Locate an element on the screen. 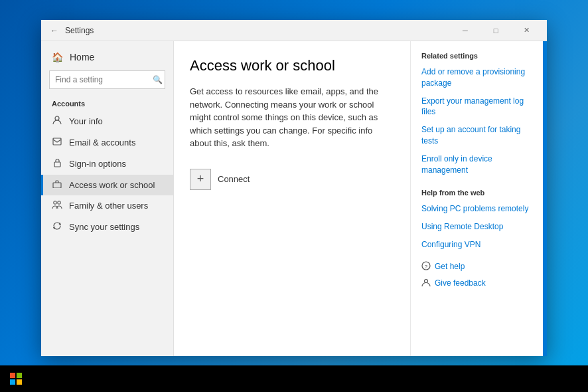 The height and width of the screenshot is (392, 588). access-work-school-label: Access work or school is located at coordinates (111, 185).